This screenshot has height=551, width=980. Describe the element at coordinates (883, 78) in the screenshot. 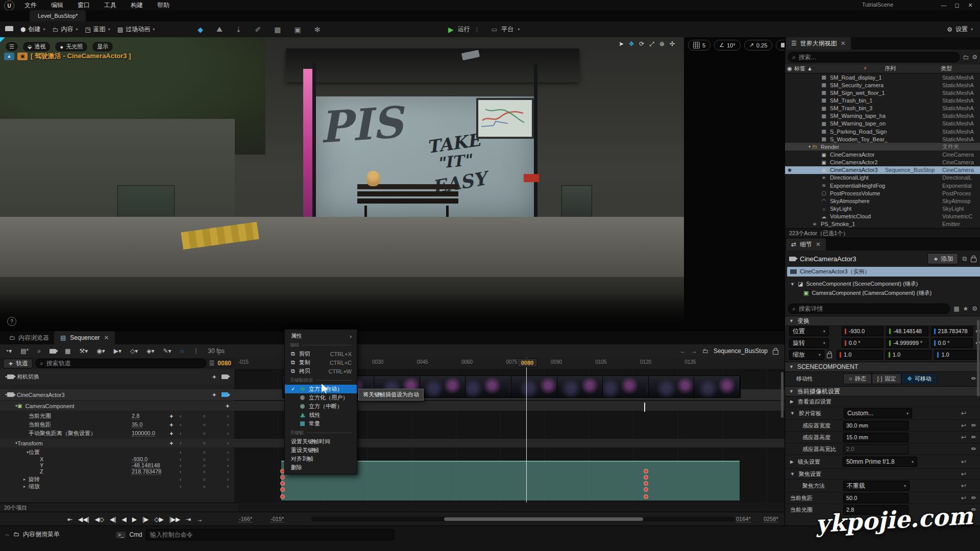

I see `outliner-row: ▩SM_Road_display_1StaticMeshA` at that location.